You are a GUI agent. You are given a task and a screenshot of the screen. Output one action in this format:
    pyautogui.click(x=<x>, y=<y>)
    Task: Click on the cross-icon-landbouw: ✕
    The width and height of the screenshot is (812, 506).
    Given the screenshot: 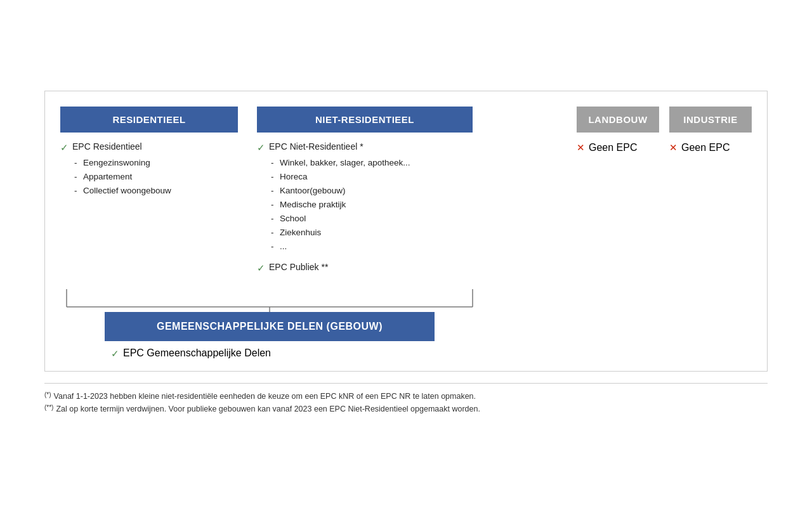 What is the action you would take?
    pyautogui.click(x=581, y=148)
    